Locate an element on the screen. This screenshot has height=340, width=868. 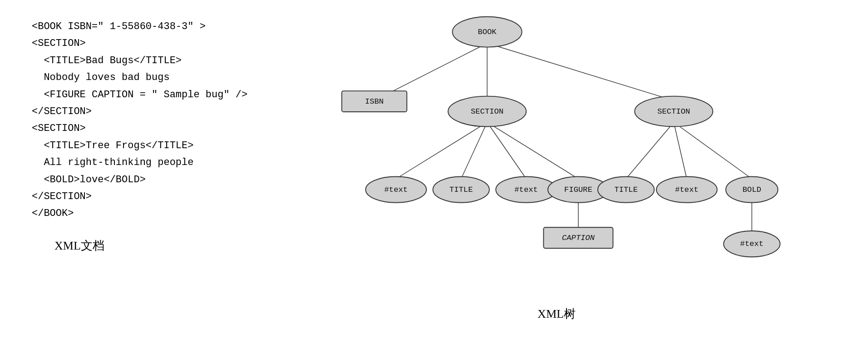
node-section2: SECTION is located at coordinates (674, 112).